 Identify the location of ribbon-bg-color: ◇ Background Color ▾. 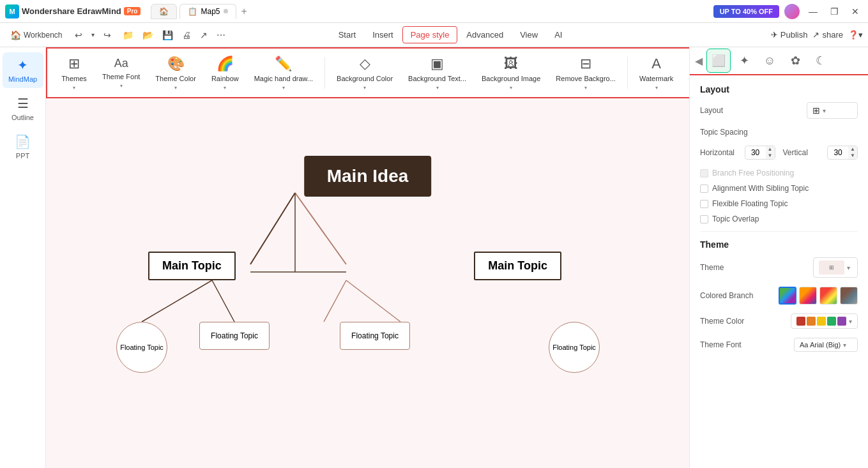
(365, 73).